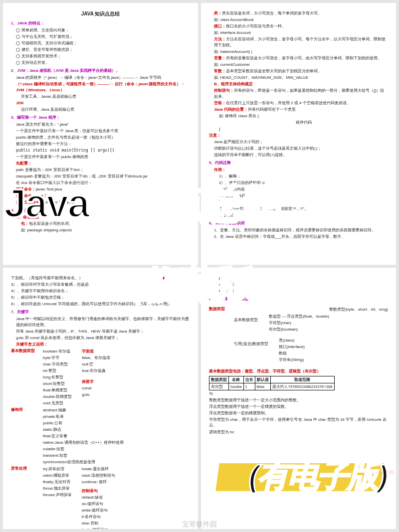  What do you see at coordinates (101, 14) in the screenshot?
I see `doc-title: JAVA 知识点总结` at bounding box center [101, 14].